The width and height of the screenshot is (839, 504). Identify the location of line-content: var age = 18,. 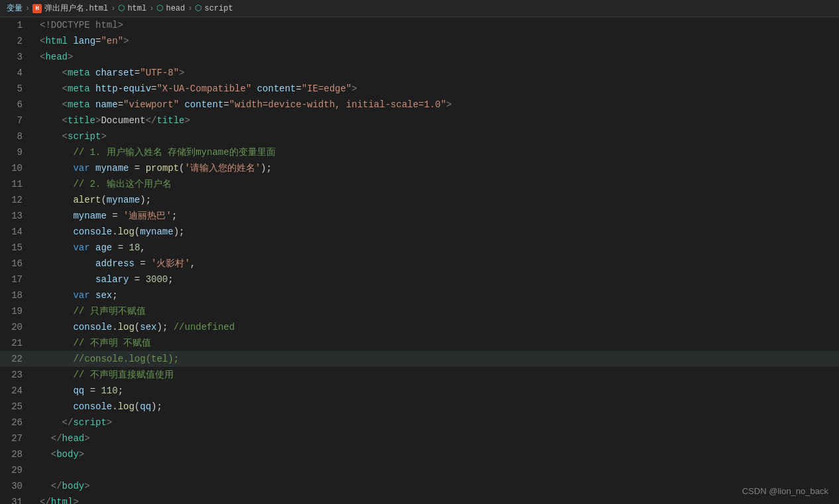
(436, 248).